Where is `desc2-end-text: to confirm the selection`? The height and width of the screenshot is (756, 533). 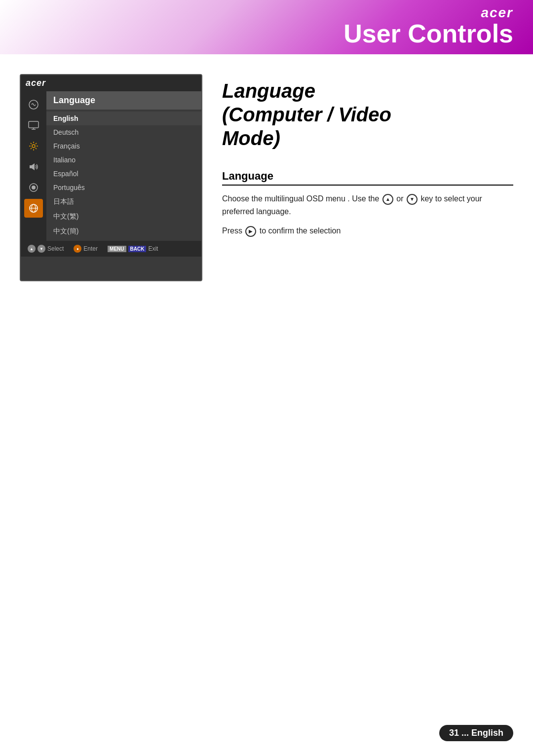 desc2-end-text: to confirm the selection is located at coordinates (300, 231).